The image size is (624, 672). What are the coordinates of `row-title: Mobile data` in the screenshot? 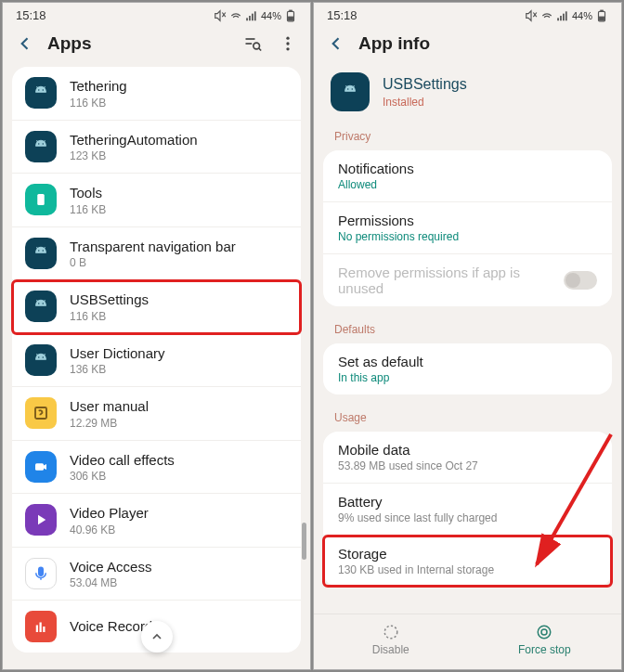 It's located at (468, 449).